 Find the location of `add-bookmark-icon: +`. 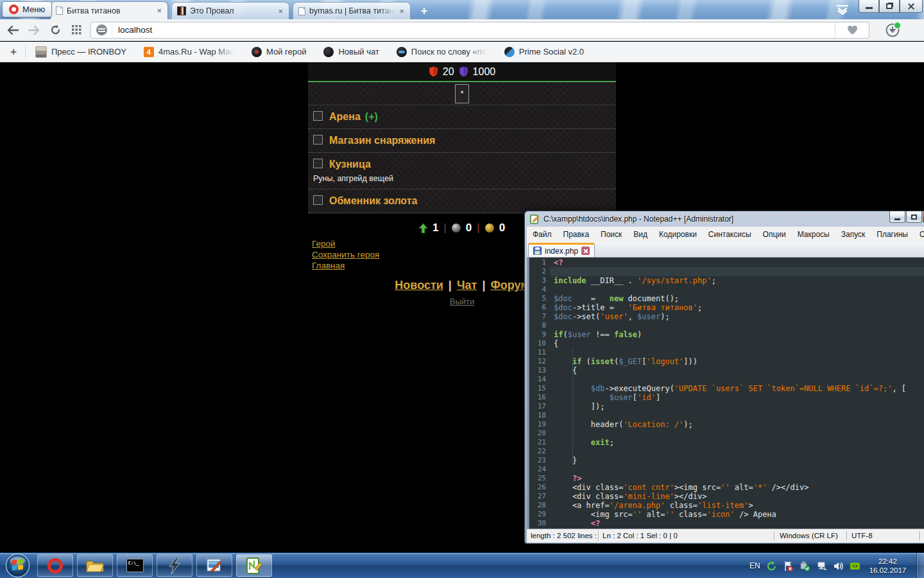

add-bookmark-icon: + is located at coordinates (13, 52).